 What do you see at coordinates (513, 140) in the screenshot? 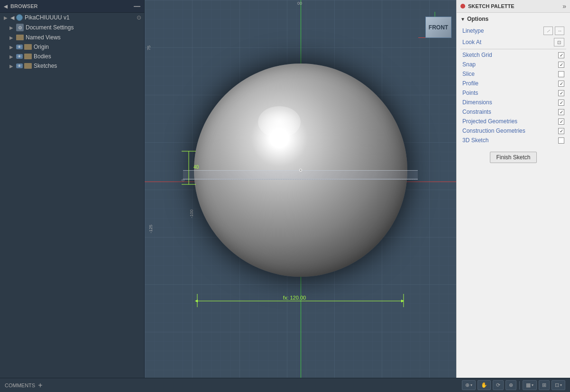
I see `palette-row-3d-sketch: 3D Sketch` at bounding box center [513, 140].